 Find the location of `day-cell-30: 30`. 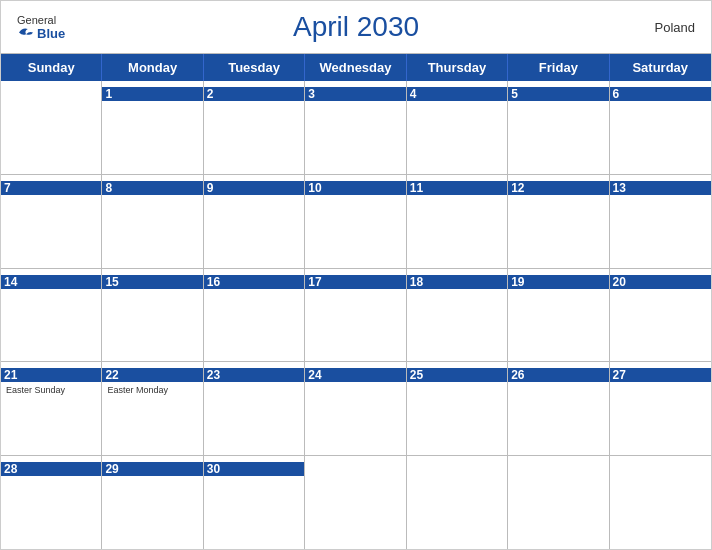

day-cell-30: 30 is located at coordinates (254, 502).